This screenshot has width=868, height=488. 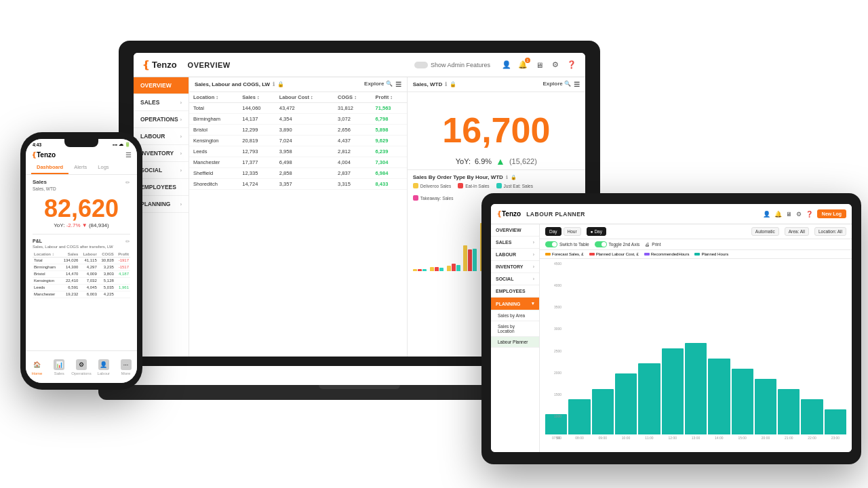 I want to click on tablet-sidebar-social: SOCIAL ›, so click(x=515, y=279).